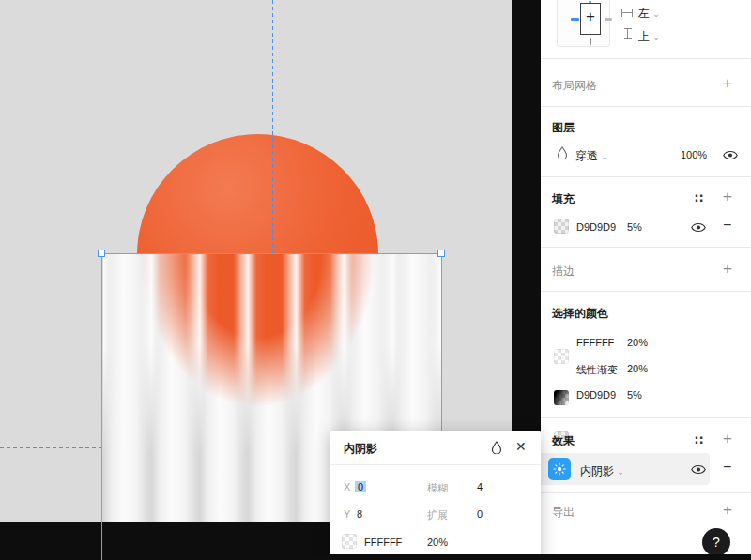 Image resolution: width=751 pixels, height=560 pixels. Describe the element at coordinates (727, 467) in the screenshot. I see `remove-effect-button: −` at that location.